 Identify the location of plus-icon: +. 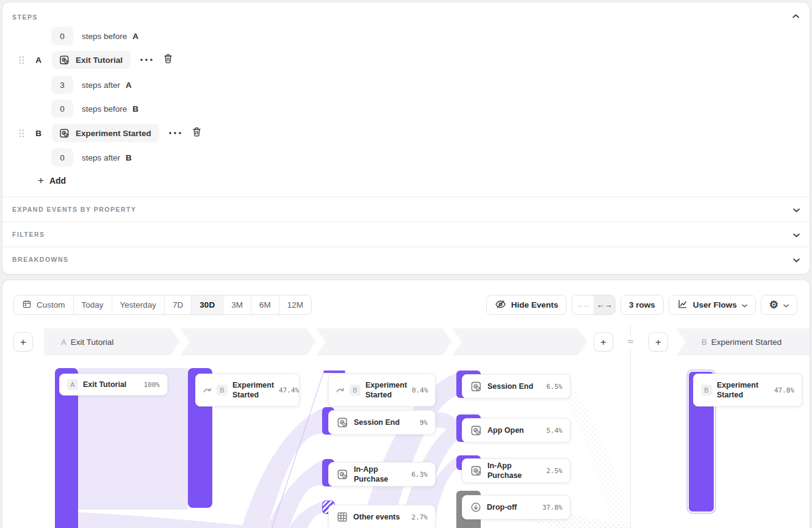
(41, 181).